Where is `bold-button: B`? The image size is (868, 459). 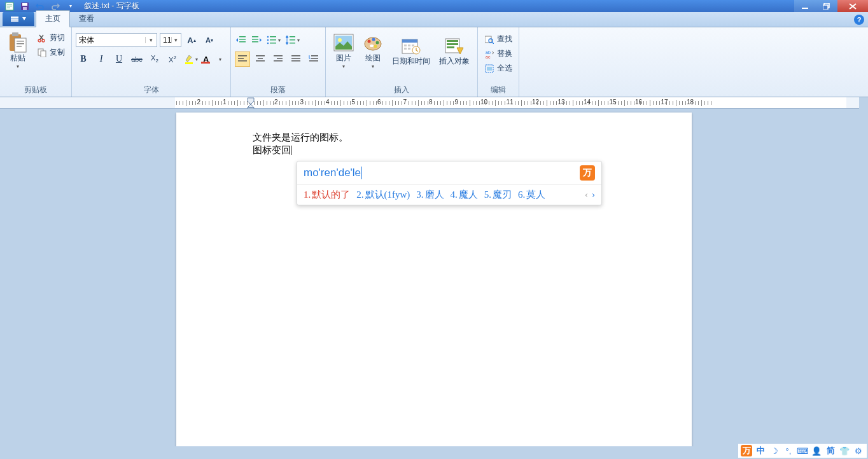 bold-button: B is located at coordinates (83, 59).